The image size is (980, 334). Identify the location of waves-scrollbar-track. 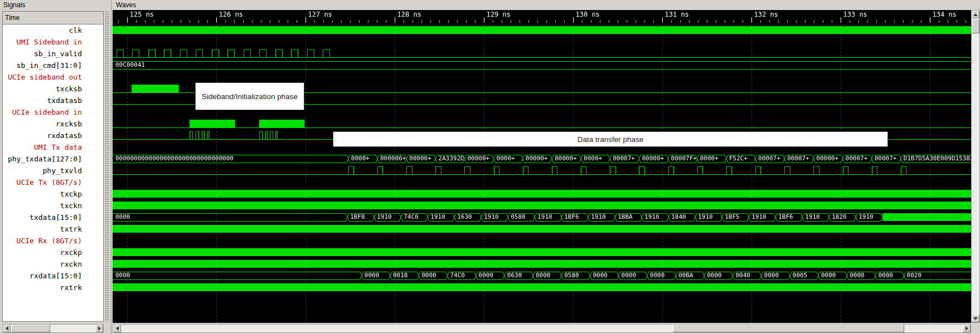
(542, 328).